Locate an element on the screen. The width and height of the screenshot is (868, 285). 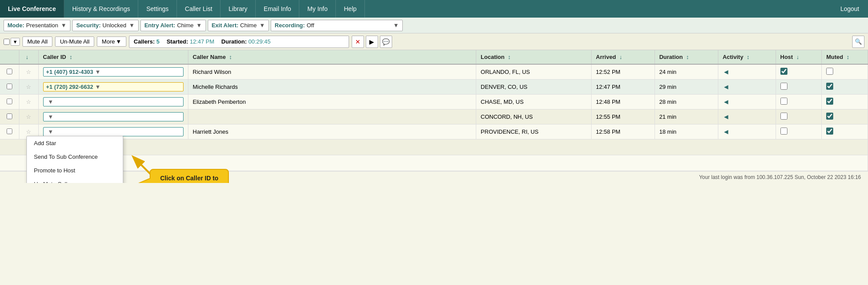
nav-caller-list: Caller List is located at coordinates (199, 9).